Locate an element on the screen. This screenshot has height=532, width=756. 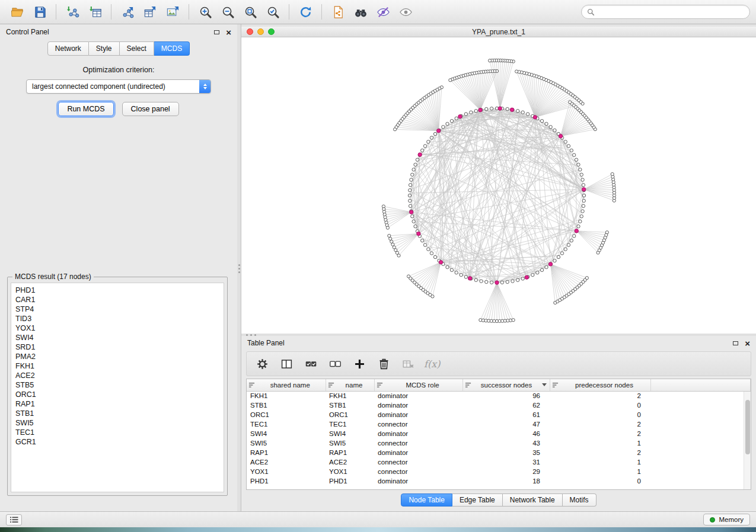
close-panel-icon: × is located at coordinates (229, 32).